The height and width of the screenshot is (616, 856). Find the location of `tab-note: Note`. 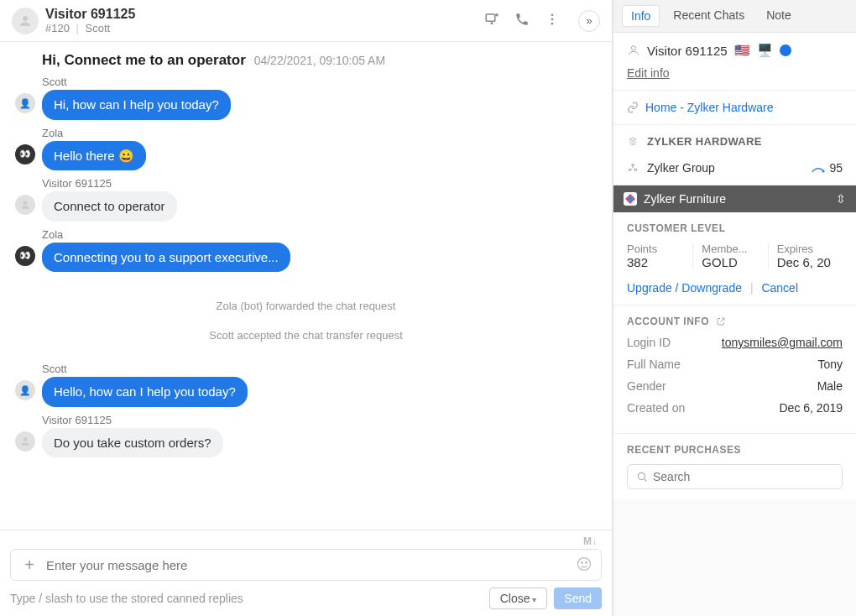

tab-note: Note is located at coordinates (779, 16).